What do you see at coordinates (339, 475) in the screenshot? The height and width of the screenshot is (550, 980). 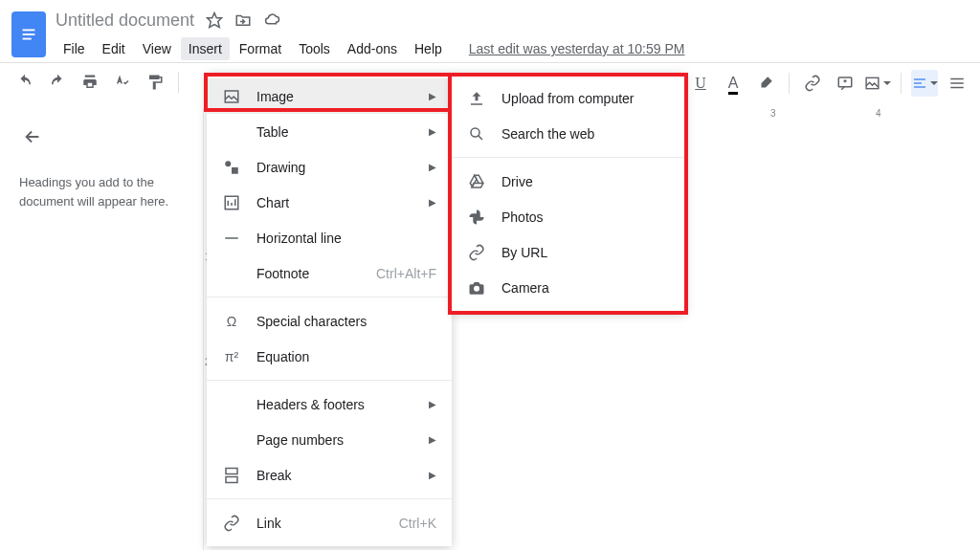 I see `menu-item-label: Break` at bounding box center [339, 475].